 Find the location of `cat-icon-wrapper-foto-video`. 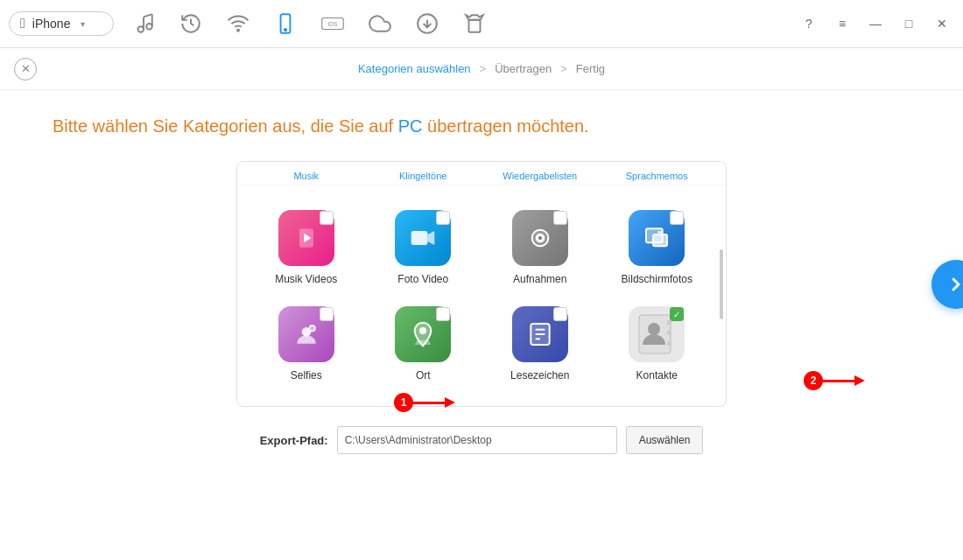

cat-icon-wrapper-foto-video is located at coordinates (423, 238).